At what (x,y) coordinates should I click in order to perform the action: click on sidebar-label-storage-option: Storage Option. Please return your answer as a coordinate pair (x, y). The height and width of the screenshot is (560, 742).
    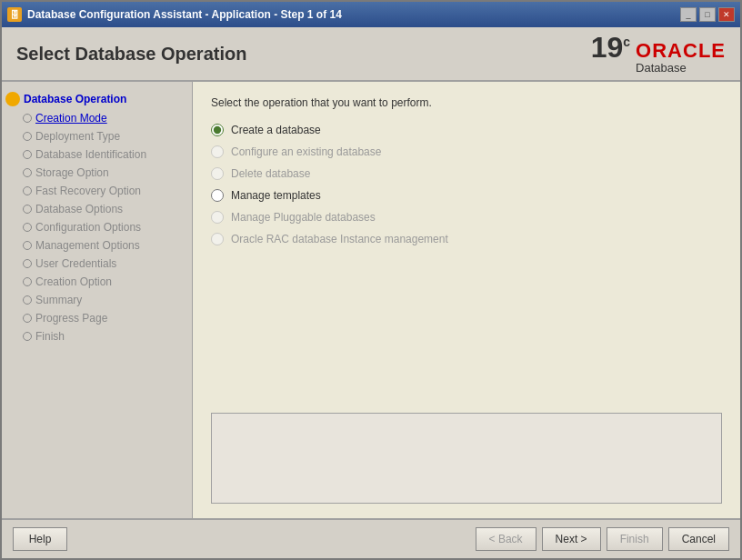
    Looking at the image, I should click on (73, 173).